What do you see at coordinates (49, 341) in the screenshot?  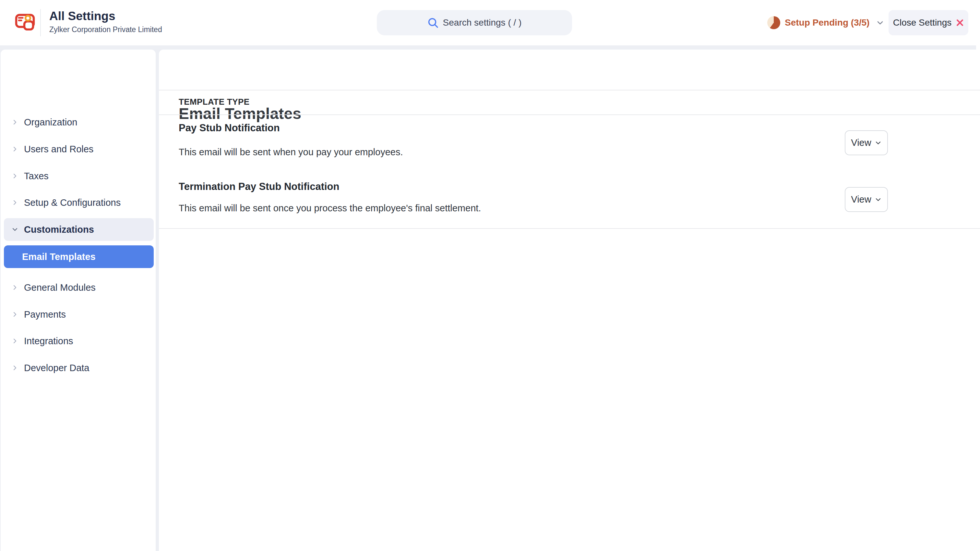 I see `sidebar-item-label: Integrations` at bounding box center [49, 341].